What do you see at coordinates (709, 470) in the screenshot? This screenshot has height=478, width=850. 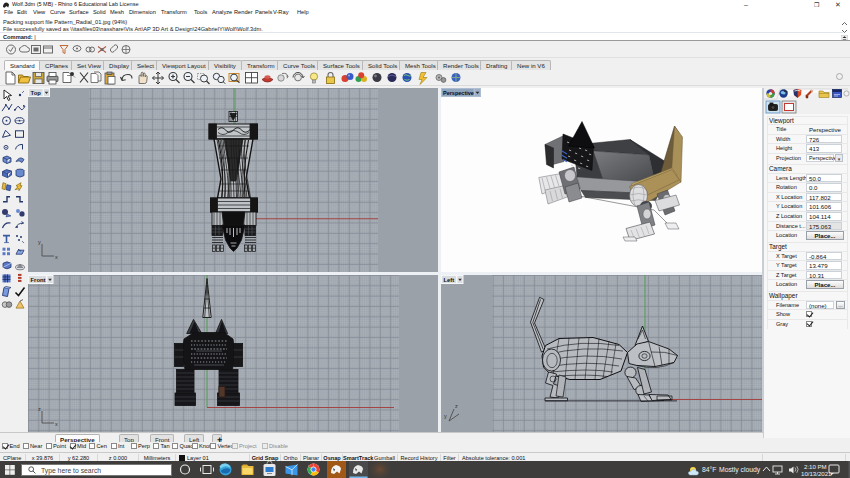 I see `svg-text: 84°F` at bounding box center [709, 470].